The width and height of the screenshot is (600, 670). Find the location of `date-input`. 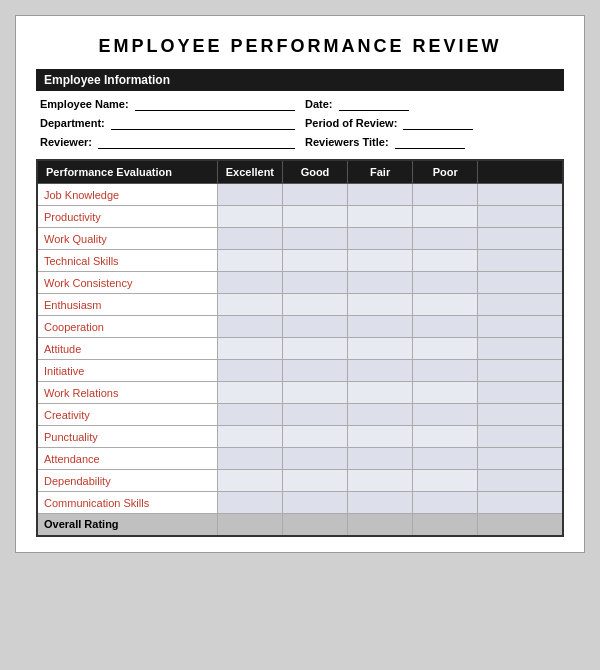

date-input is located at coordinates (374, 104).